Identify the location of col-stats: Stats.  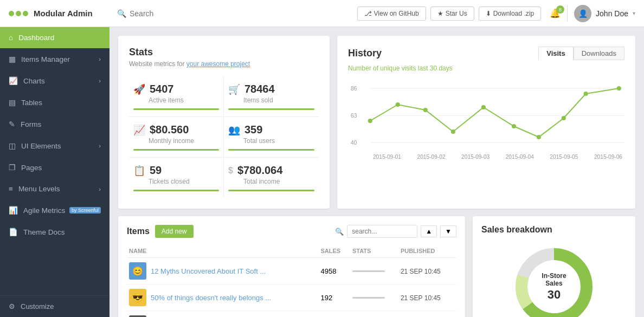
(374, 251).